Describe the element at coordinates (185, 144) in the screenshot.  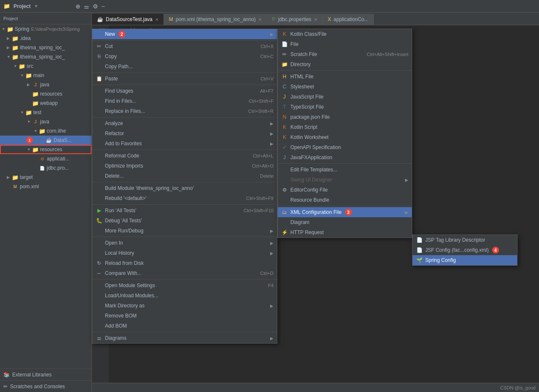
I see `menu-item-add-favorites: Add to Favorites ▶` at that location.